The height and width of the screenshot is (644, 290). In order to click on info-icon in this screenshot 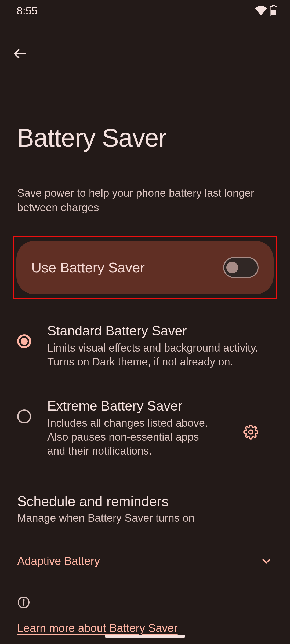, I will do `click(24, 602)`.